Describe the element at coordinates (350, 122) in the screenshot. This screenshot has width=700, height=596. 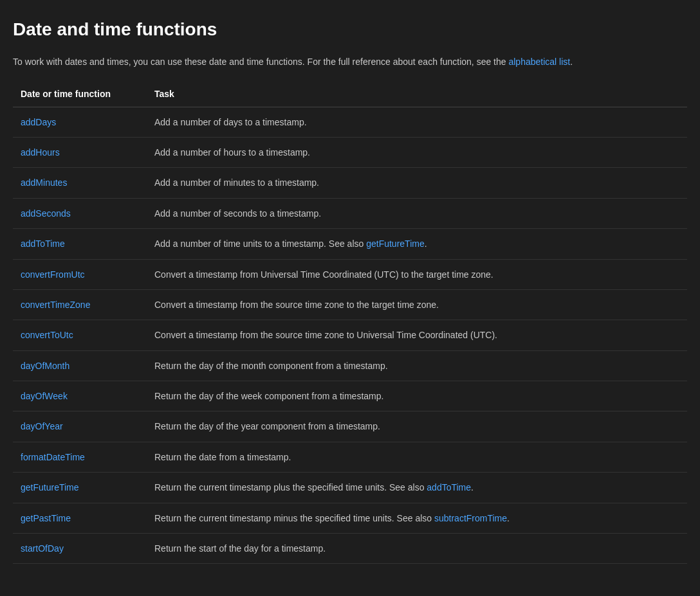
I see `table-row: addDaysAdd a number of days to a timesta…` at that location.